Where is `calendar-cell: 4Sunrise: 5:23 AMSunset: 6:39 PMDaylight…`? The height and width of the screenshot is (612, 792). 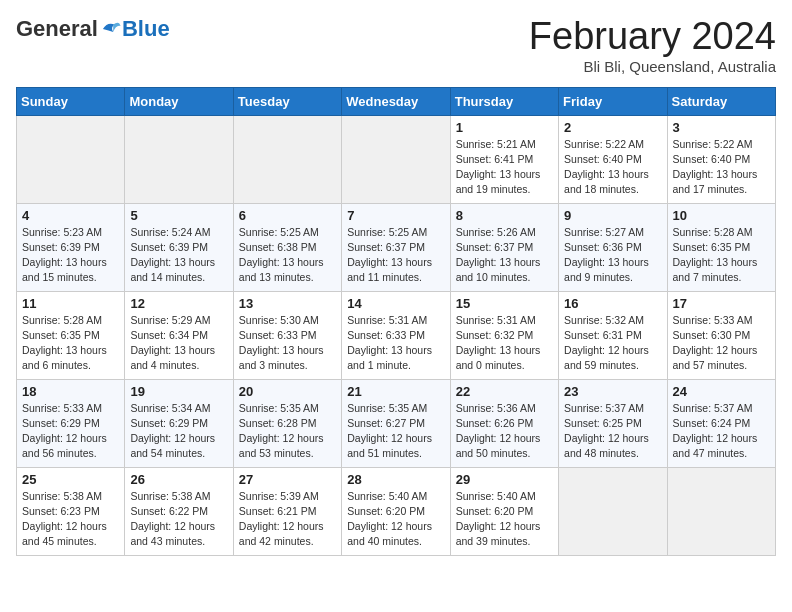 calendar-cell: 4Sunrise: 5:23 AMSunset: 6:39 PMDaylight… is located at coordinates (71, 247).